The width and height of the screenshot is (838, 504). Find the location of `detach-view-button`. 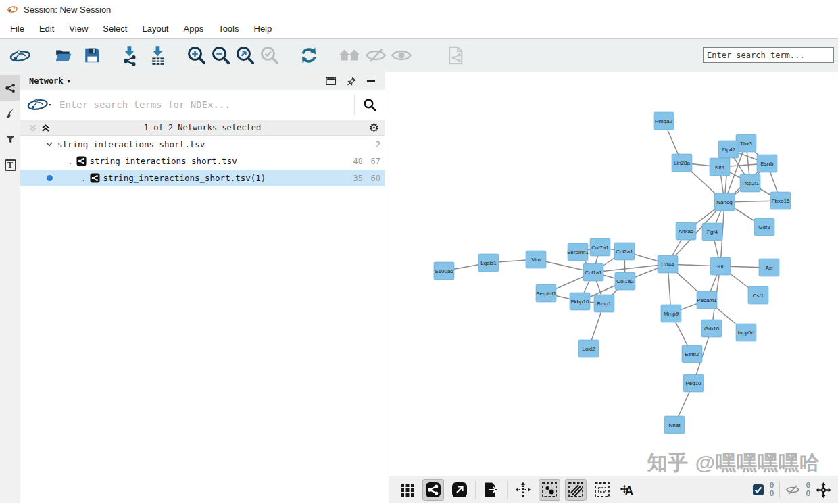

detach-view-button is located at coordinates (460, 490).